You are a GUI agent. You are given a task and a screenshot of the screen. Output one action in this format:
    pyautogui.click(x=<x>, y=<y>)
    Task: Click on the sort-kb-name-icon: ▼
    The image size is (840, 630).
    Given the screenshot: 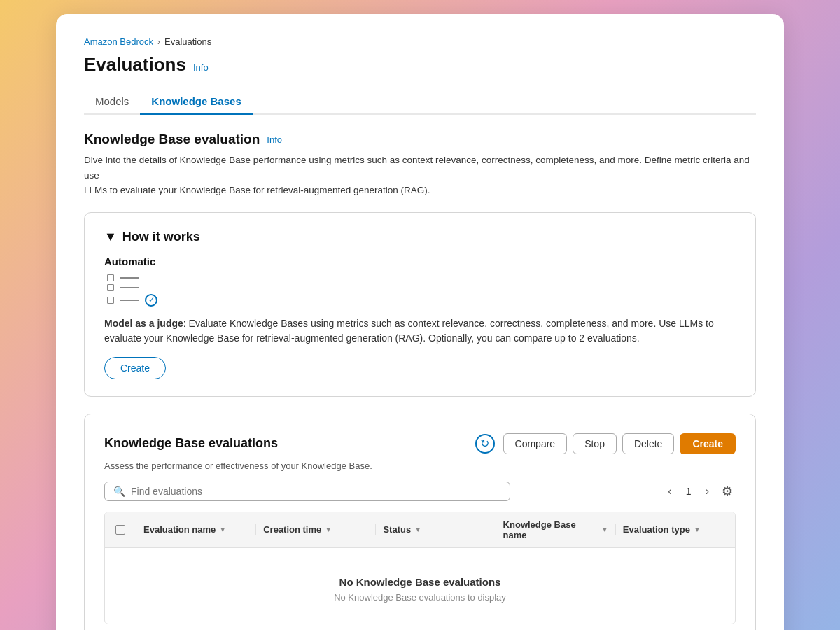 What is the action you would take?
    pyautogui.click(x=605, y=529)
    